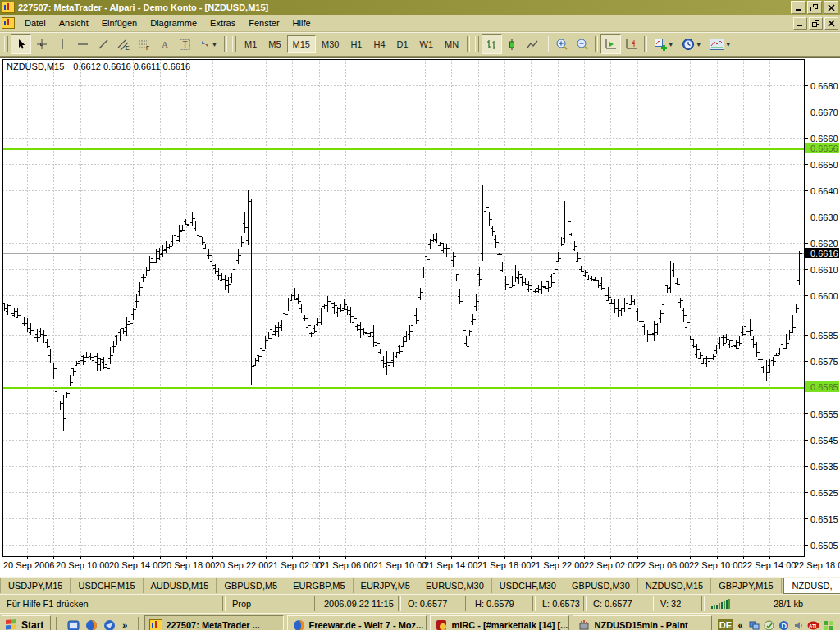 The width and height of the screenshot is (840, 630). I want to click on menu-item-einfgen: Einfügen, so click(120, 23).